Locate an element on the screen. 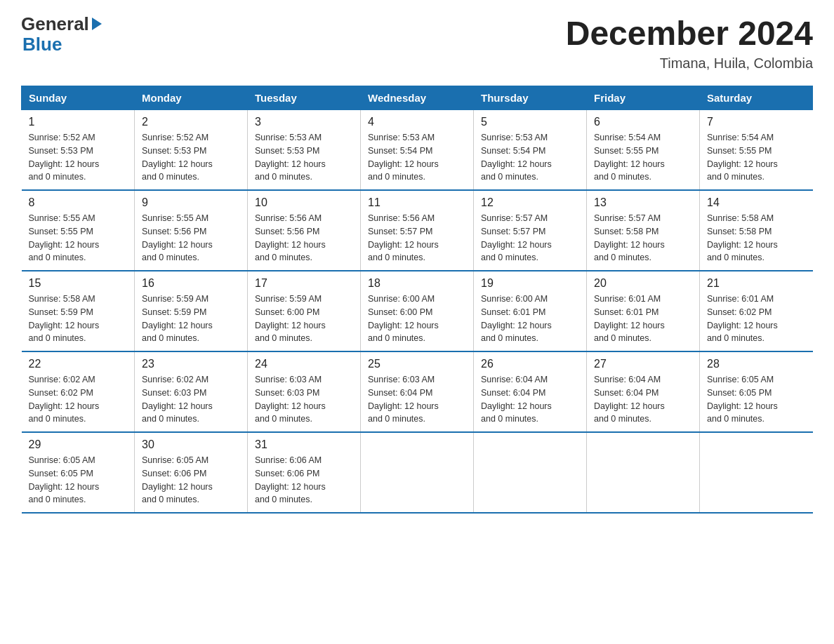  calendar-cell: 29Sunrise: 6:05 AMSunset: 6:05 PMDayligh… is located at coordinates (79, 473).